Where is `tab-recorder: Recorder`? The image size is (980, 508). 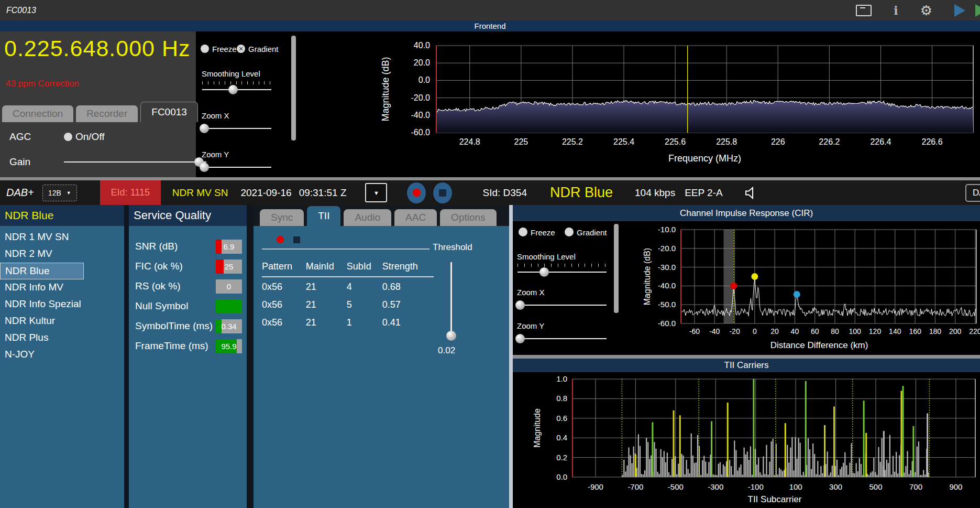 tab-recorder: Recorder is located at coordinates (107, 114).